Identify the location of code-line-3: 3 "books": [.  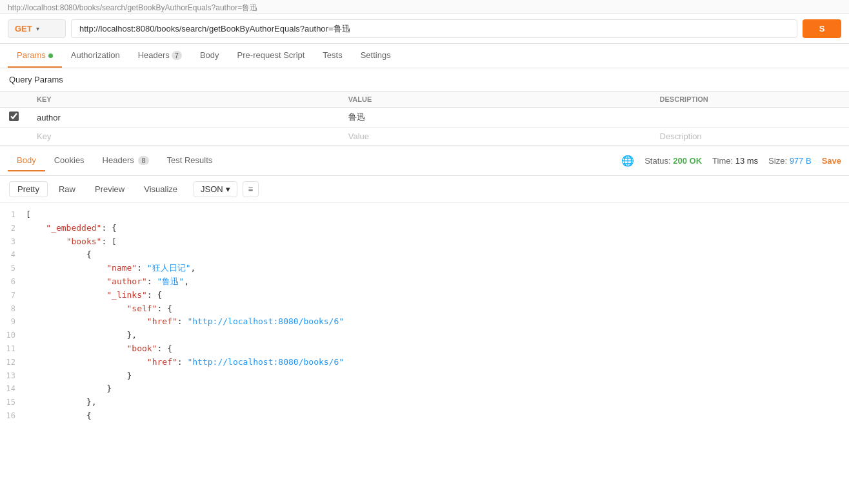
(424, 242).